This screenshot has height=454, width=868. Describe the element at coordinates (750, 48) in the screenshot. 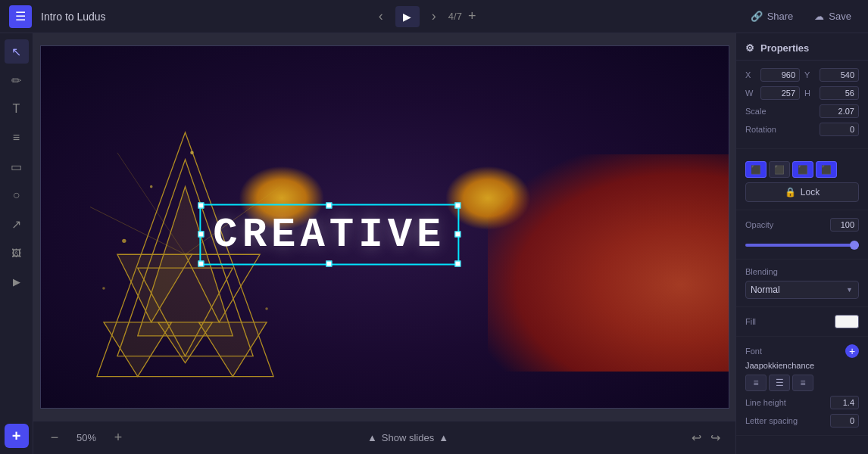

I see `gear-icon: ⚙` at that location.